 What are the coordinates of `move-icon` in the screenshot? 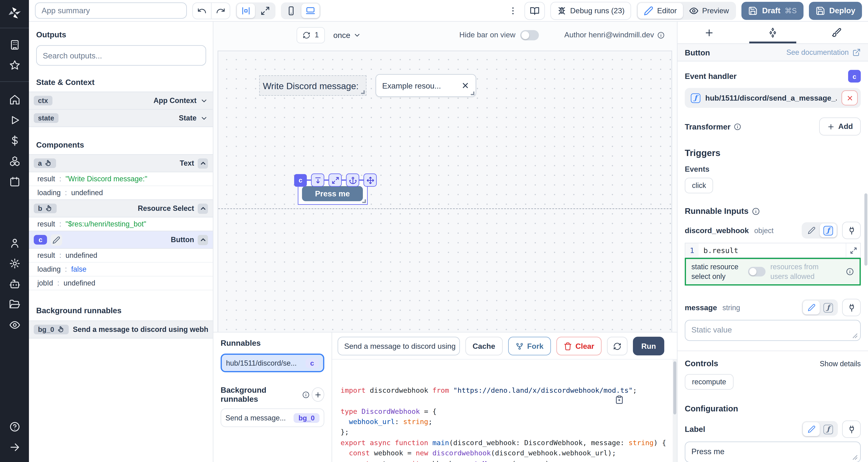 It's located at (370, 180).